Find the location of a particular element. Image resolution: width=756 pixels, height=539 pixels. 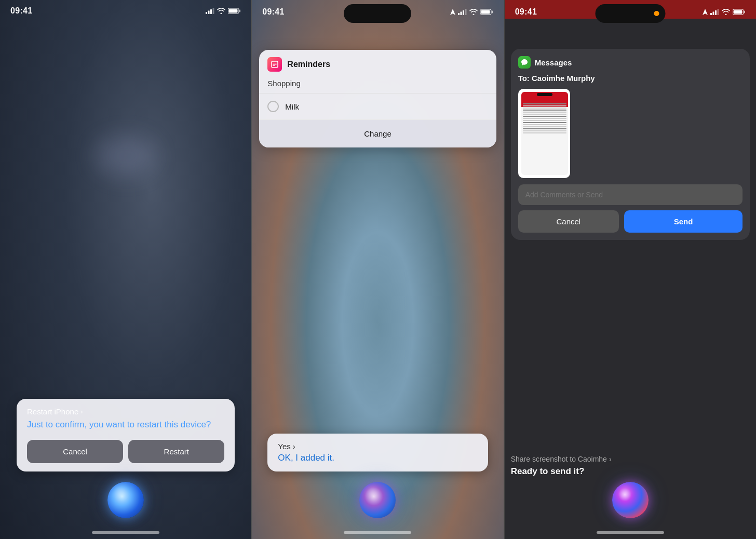

signal-icon-p3 is located at coordinates (714, 12).